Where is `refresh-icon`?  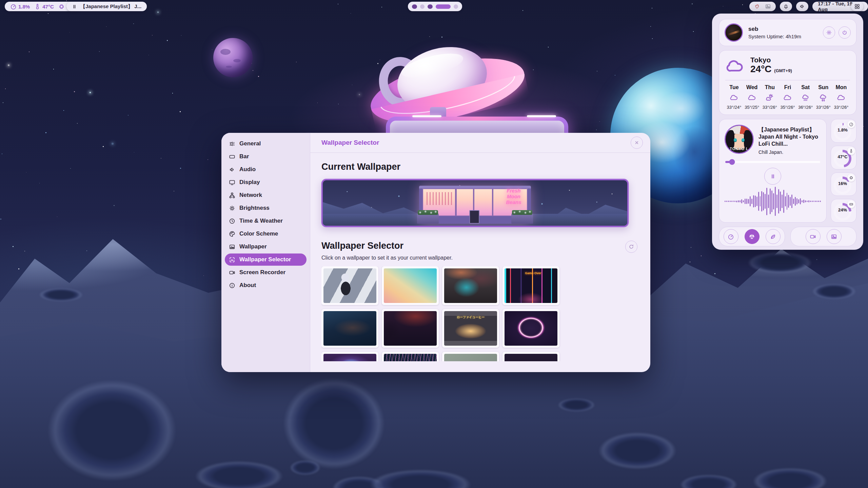 refresh-icon is located at coordinates (631, 247).